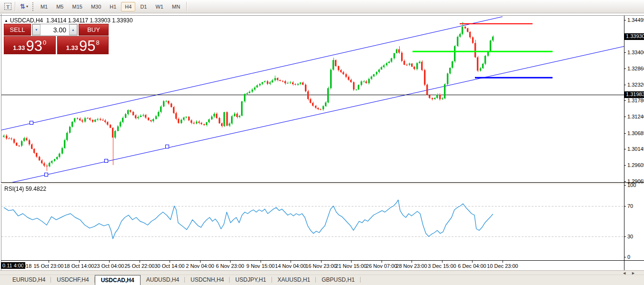  What do you see at coordinates (163, 280) in the screenshot?
I see `chart-tab-audusd: AUDUSD,H4` at bounding box center [163, 280].